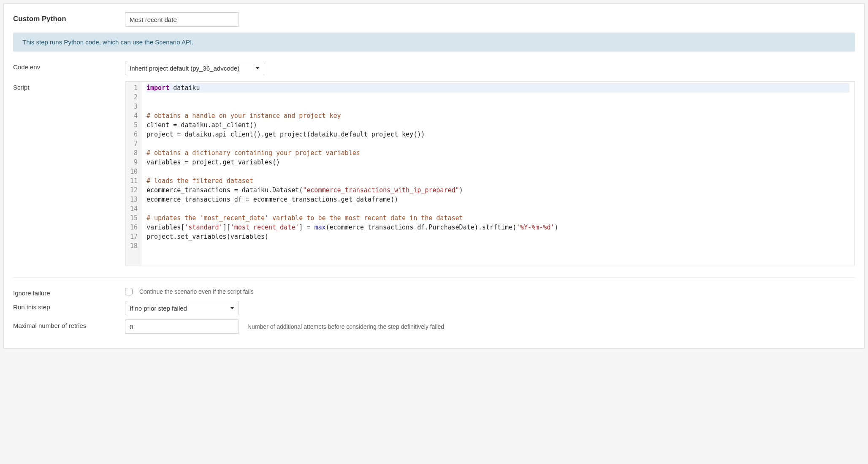 The height and width of the screenshot is (464, 868). What do you see at coordinates (108, 42) in the screenshot?
I see `info-banner-text: This step runs Python code, which can us…` at bounding box center [108, 42].